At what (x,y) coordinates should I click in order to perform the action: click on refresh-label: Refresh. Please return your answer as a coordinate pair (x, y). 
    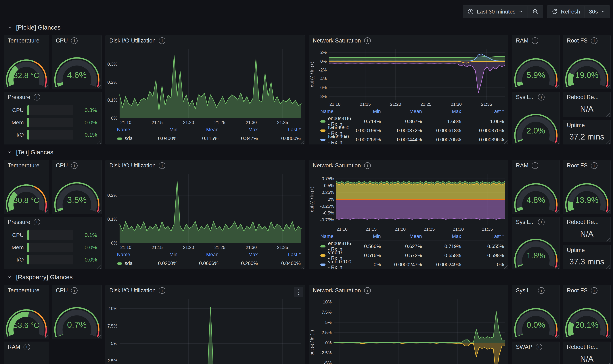
    Looking at the image, I should click on (571, 12).